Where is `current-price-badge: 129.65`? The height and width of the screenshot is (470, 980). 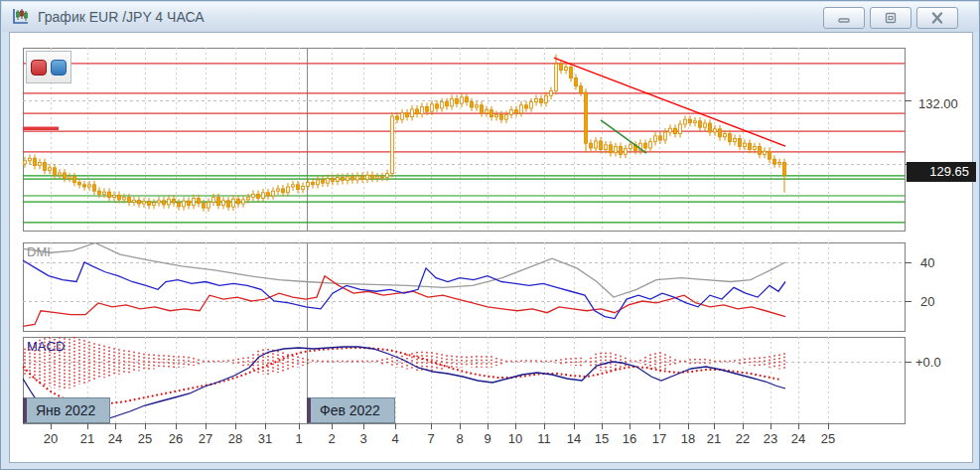
current-price-badge: 129.65 is located at coordinates (941, 172).